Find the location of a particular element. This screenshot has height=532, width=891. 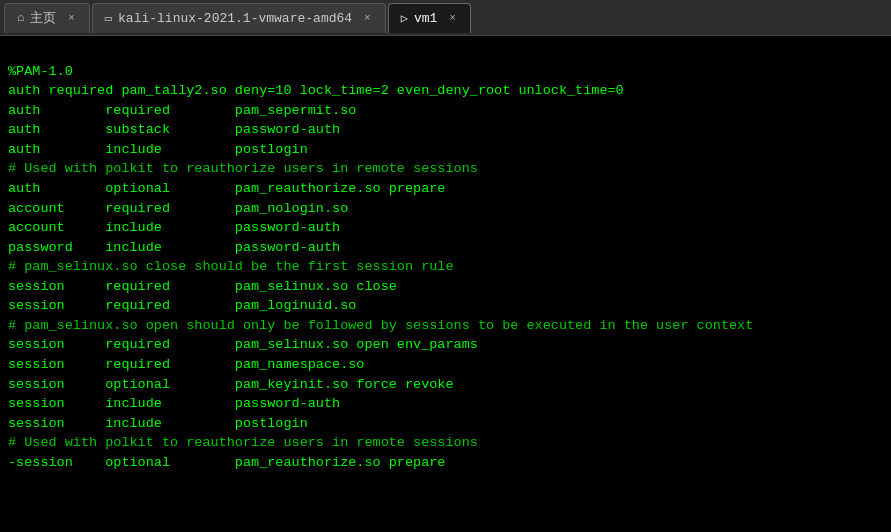

tab-home: ⌂主页× is located at coordinates (47, 18).